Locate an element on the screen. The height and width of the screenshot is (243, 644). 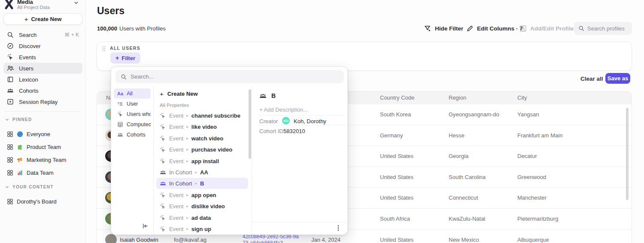
profiles-search-input is located at coordinates (608, 28).